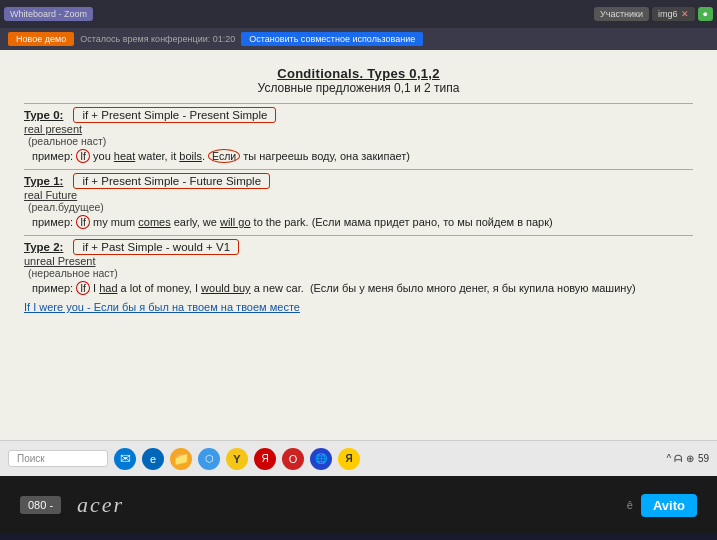  Describe the element at coordinates (158, 39) in the screenshot. I see `timer-text: Осталось время конференции: 01:20` at that location.